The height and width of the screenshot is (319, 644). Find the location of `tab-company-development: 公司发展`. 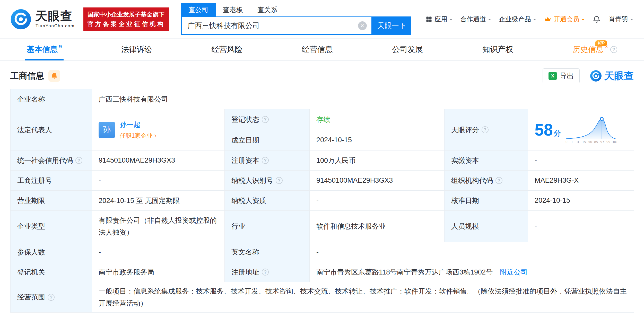

tab-company-development: 公司发展 is located at coordinates (407, 49).